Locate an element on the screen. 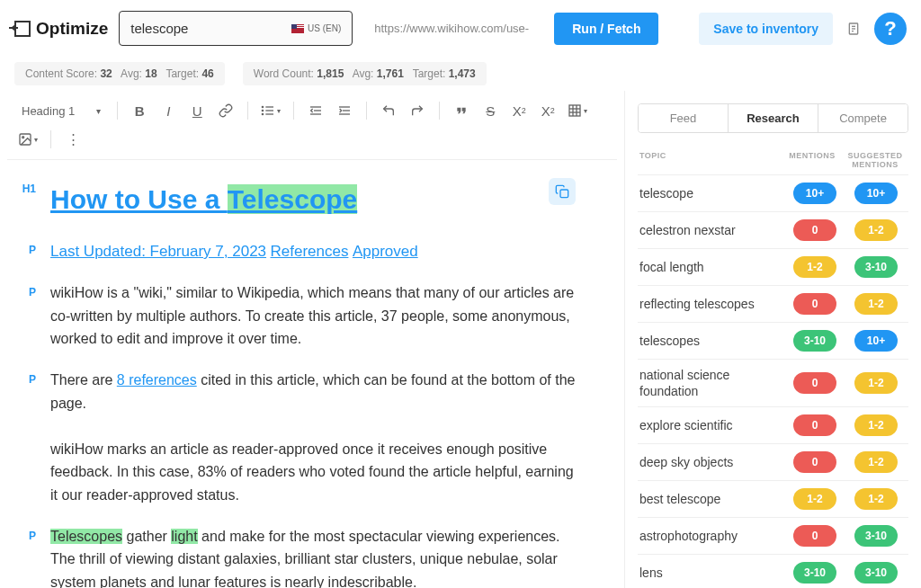  col-mentions: MENTIONS is located at coordinates (812, 160).